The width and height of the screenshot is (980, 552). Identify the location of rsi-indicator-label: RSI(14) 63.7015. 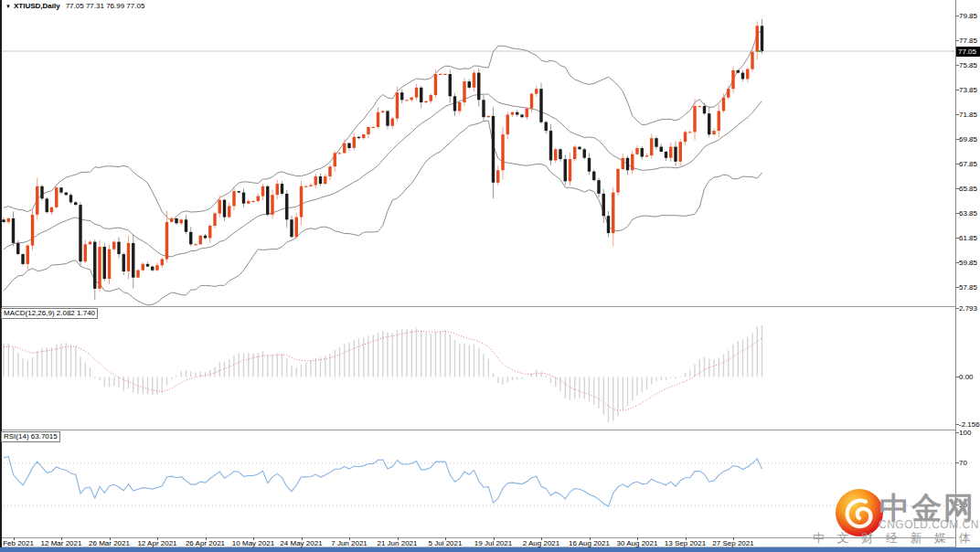
(31, 437).